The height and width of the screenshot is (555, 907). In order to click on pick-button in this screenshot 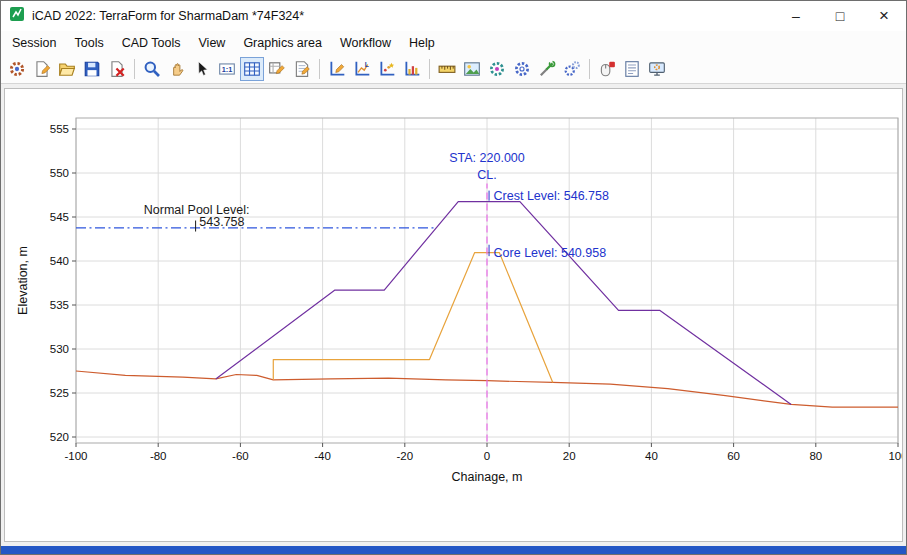, I will do `click(202, 69)`.